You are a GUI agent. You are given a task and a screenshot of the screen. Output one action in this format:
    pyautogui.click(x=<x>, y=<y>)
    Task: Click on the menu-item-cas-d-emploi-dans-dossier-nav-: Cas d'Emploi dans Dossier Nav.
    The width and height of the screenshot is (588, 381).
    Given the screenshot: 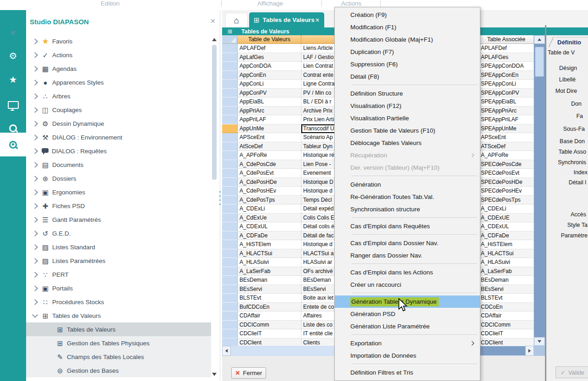 What is the action you would take?
    pyautogui.click(x=408, y=243)
    